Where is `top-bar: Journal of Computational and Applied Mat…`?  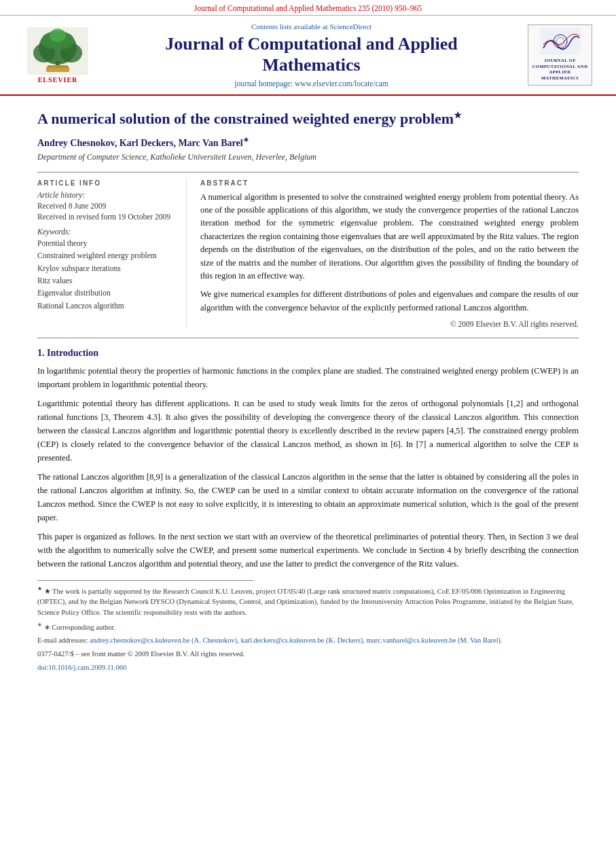
top-bar: Journal of Computational and Applied Mat… is located at coordinates (308, 8).